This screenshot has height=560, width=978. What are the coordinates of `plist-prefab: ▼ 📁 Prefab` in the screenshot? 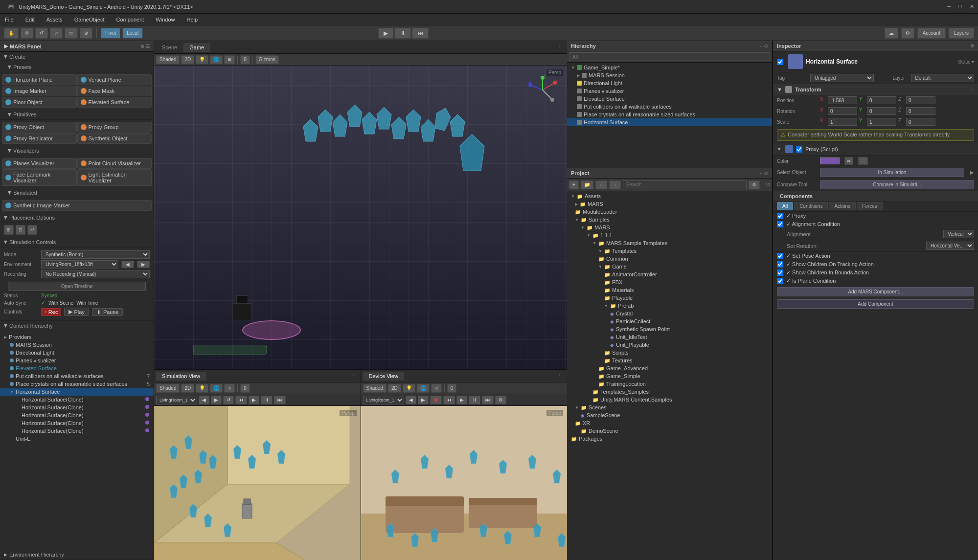 It's located at (669, 306).